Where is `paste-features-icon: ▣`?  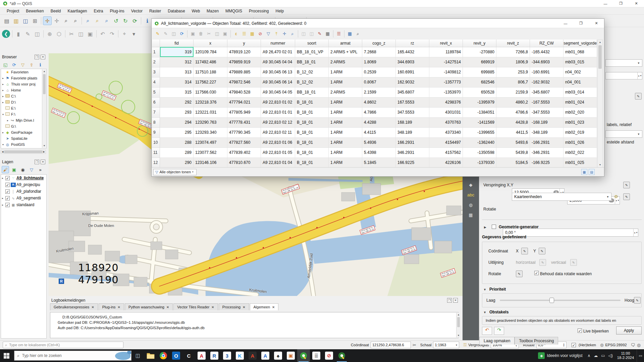 paste-features-icon: ▣ is located at coordinates (90, 34).